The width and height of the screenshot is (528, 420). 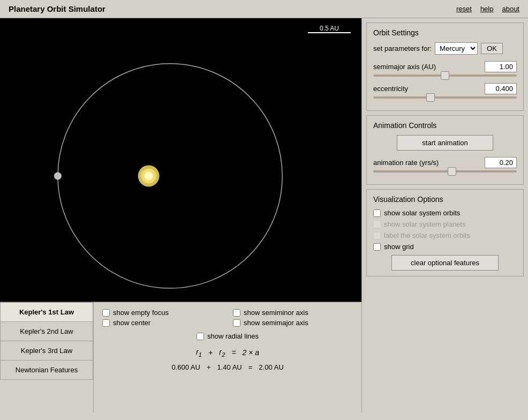 What do you see at coordinates (141, 313) in the screenshot?
I see `show-empty-focus-label: show empty focus` at bounding box center [141, 313].